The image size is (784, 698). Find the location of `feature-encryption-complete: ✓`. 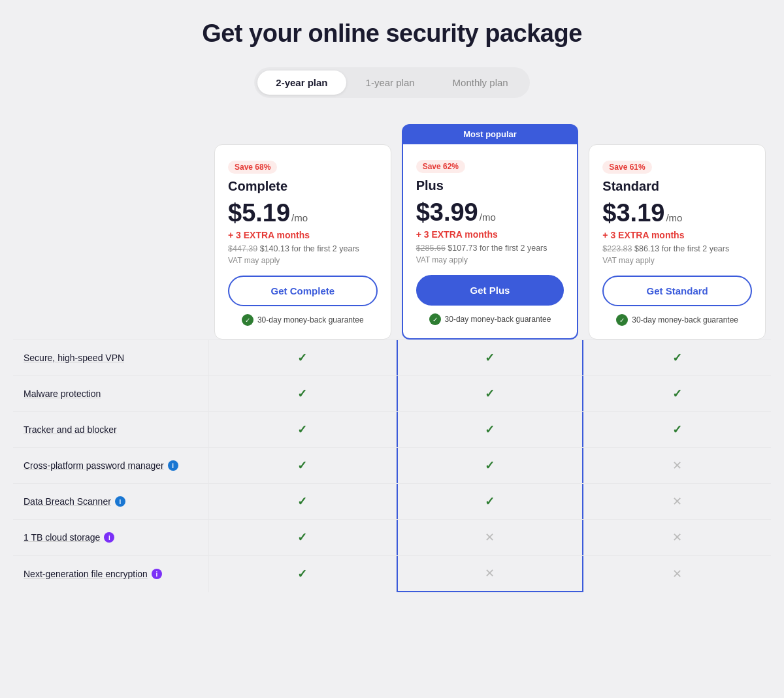

feature-encryption-complete: ✓ is located at coordinates (303, 574).